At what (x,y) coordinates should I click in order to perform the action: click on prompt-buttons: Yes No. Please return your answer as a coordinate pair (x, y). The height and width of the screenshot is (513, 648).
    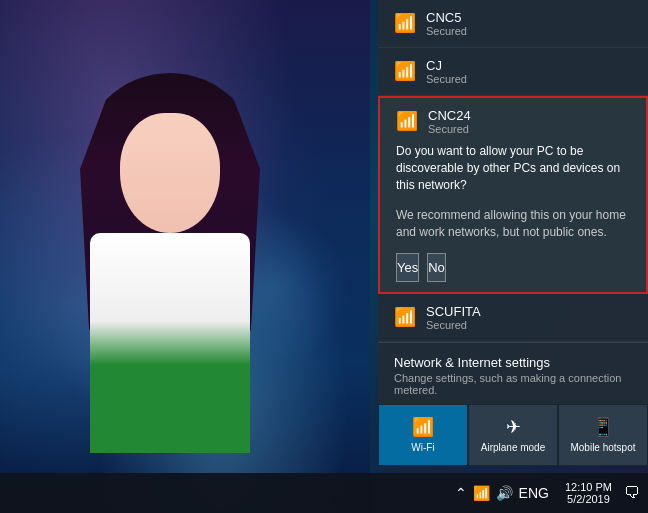
    Looking at the image, I should click on (421, 268).